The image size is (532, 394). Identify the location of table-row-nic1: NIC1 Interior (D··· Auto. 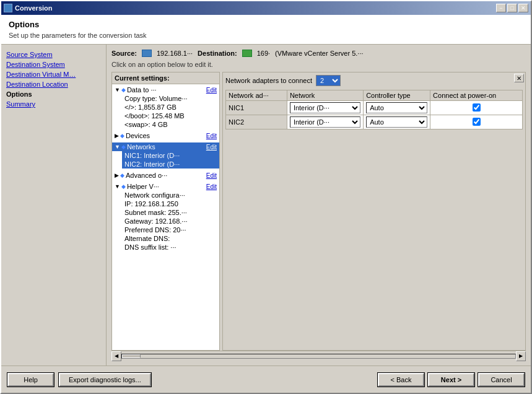
(374, 108).